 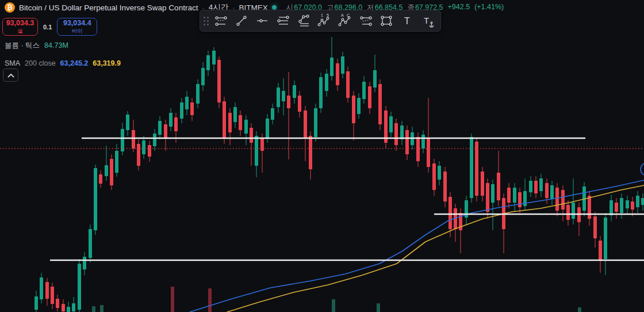 What do you see at coordinates (459, 8) in the screenshot?
I see `change-value: +942.5` at bounding box center [459, 8].